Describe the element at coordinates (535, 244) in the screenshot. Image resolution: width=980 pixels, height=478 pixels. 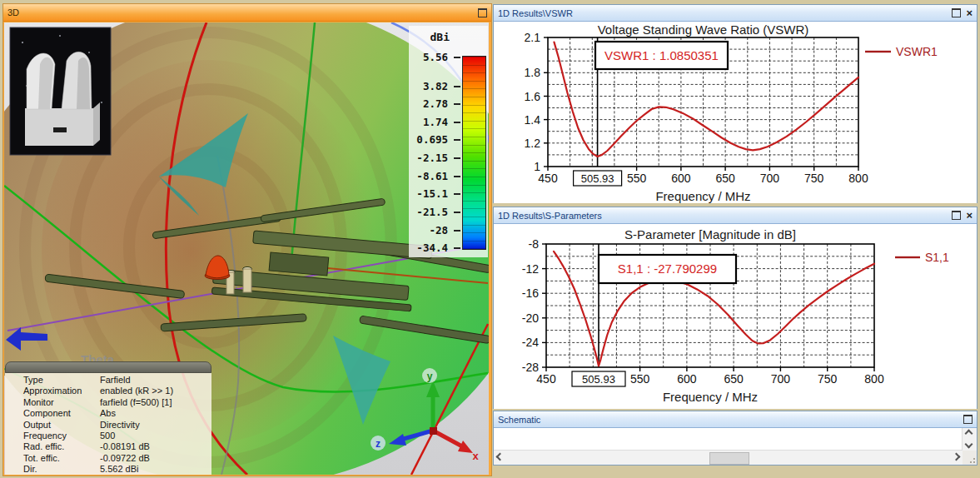
I see `y-tick-label: -8` at that location.